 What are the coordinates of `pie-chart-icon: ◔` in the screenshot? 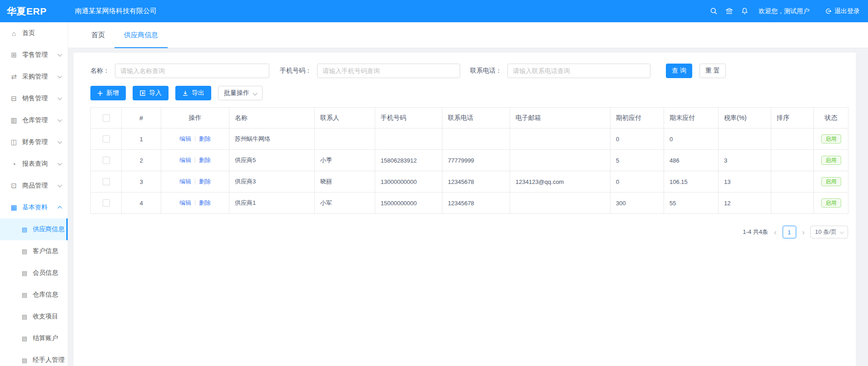 It's located at (14, 164).